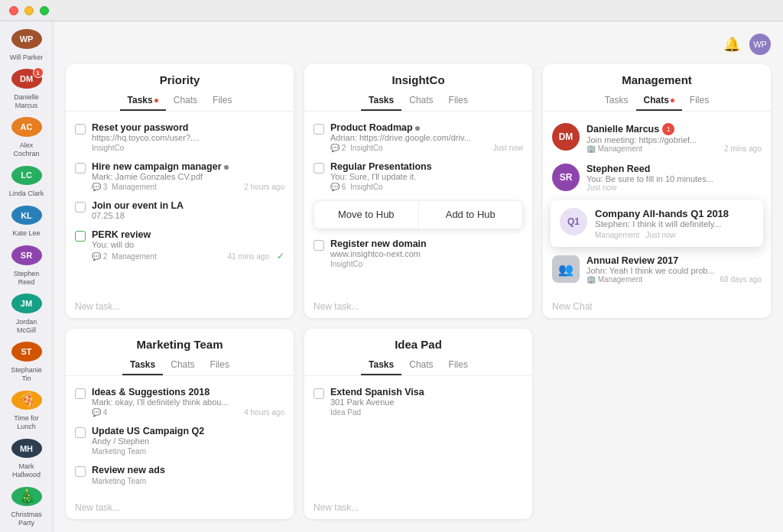 This screenshot has width=783, height=532. What do you see at coordinates (220, 365) in the screenshot?
I see `tab-files-marketing: Files` at bounding box center [220, 365].